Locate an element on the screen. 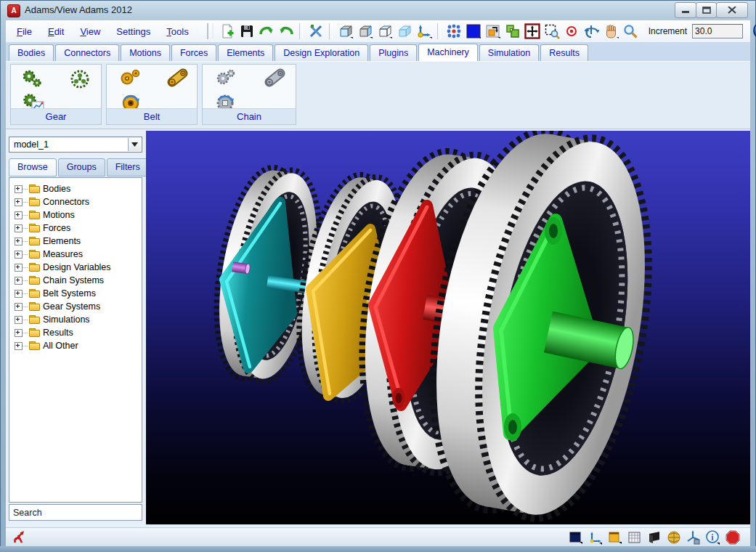 The image size is (756, 552). toolbar-grip is located at coordinates (211, 31).